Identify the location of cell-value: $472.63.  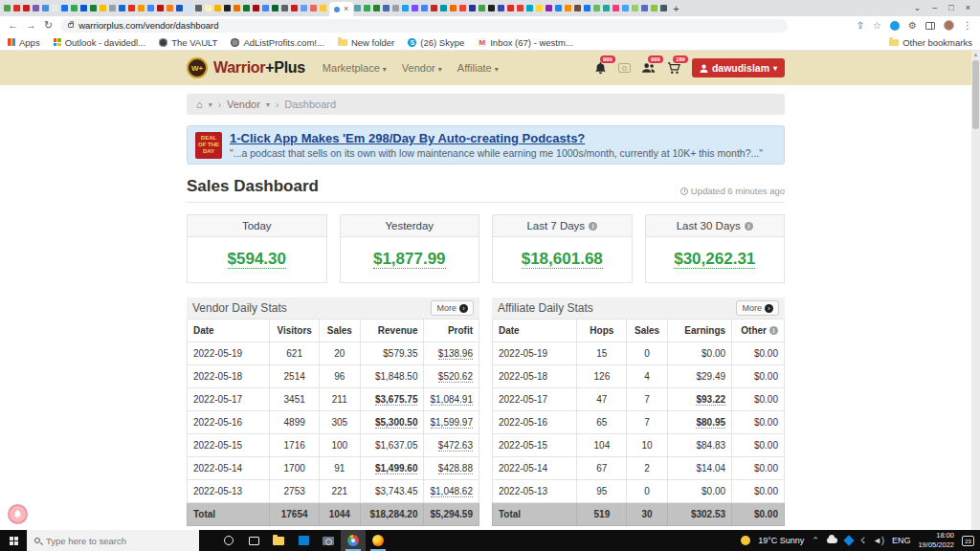
(456, 446).